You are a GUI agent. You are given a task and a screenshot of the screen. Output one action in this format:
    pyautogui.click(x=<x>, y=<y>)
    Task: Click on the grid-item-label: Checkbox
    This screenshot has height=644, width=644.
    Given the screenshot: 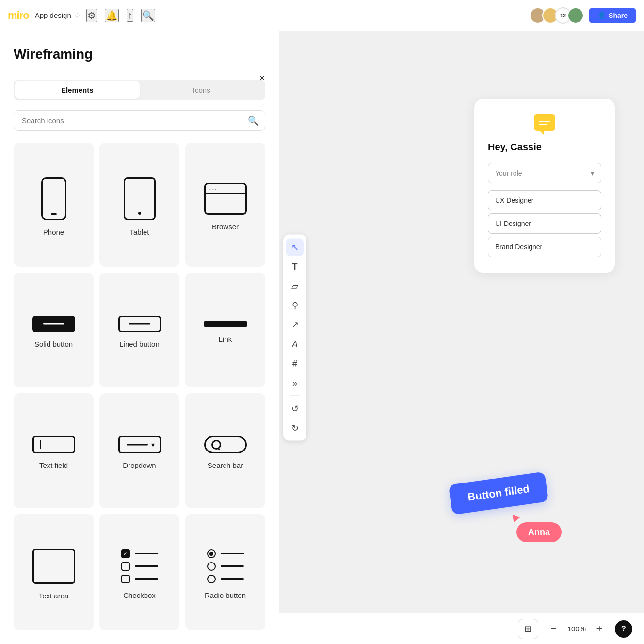 What is the action you would take?
    pyautogui.click(x=140, y=596)
    